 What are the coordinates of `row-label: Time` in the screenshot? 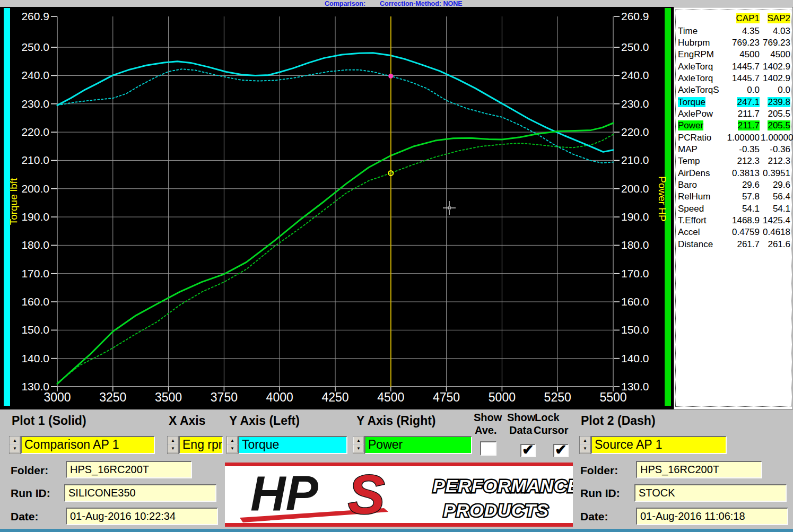 It's located at (687, 31).